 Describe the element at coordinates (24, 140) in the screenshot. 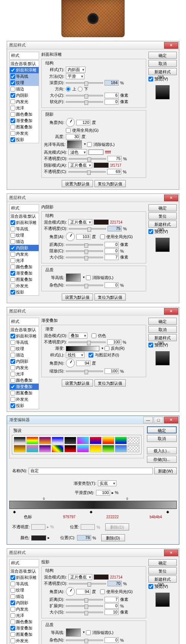

I see `style-drop-shadow: 投影` at that location.